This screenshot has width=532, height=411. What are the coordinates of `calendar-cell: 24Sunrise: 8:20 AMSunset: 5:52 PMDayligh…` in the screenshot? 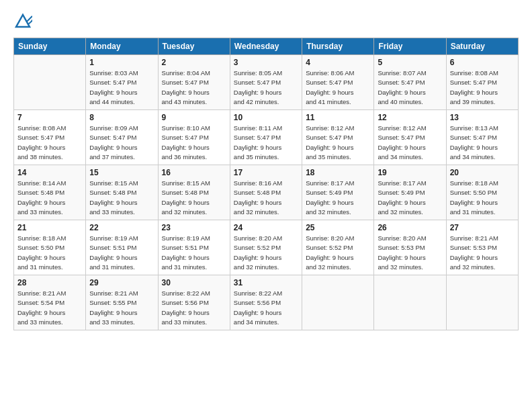 It's located at (266, 248).